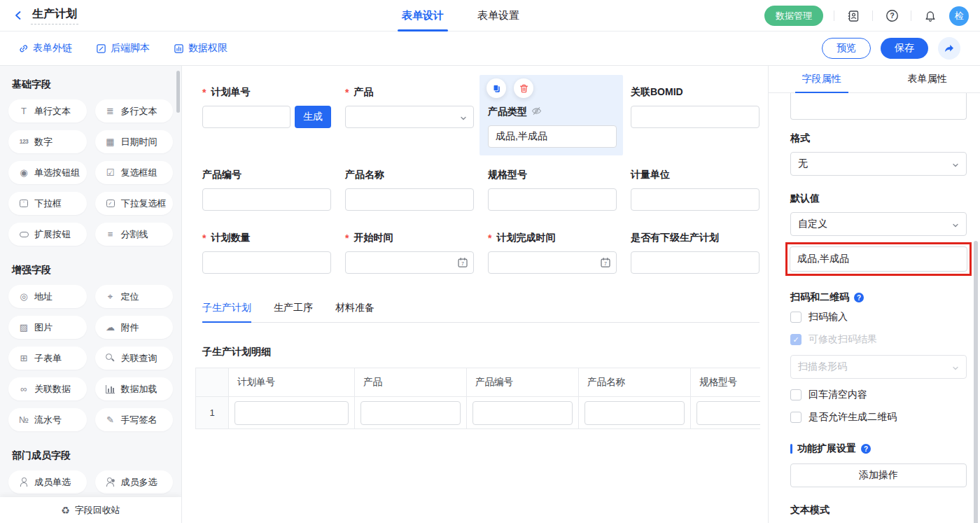 This screenshot has height=523, width=980. What do you see at coordinates (48, 111) in the screenshot?
I see `field-item-single-text: T单行文本` at bounding box center [48, 111].